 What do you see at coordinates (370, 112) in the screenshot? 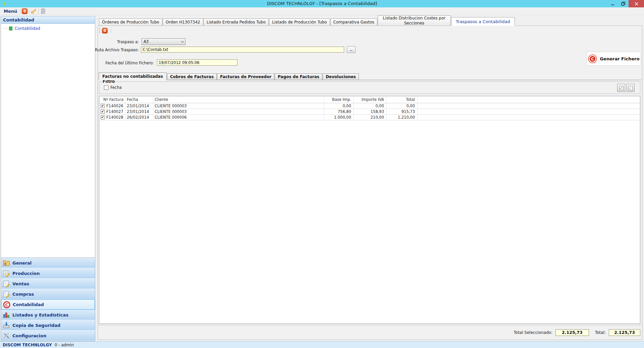
I see `table-row: ✔F14002723/01/2014CLIENTE 000003756,8015…` at bounding box center [370, 112].